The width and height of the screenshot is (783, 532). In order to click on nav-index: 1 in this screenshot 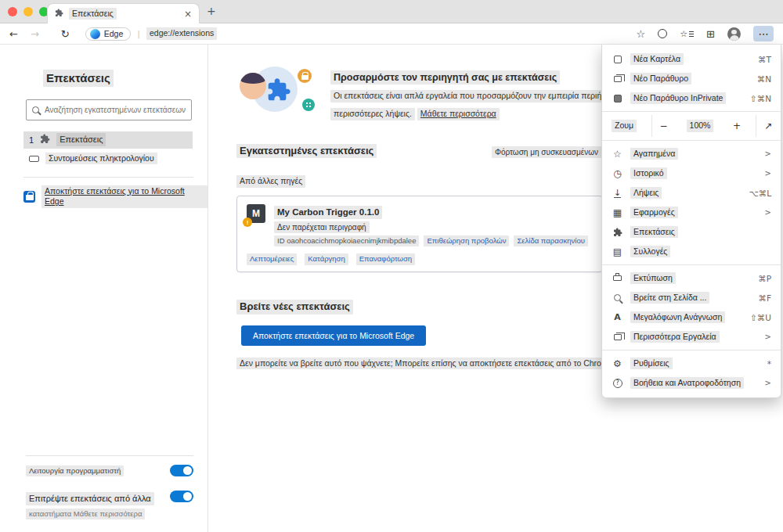, I will do `click(31, 140)`.